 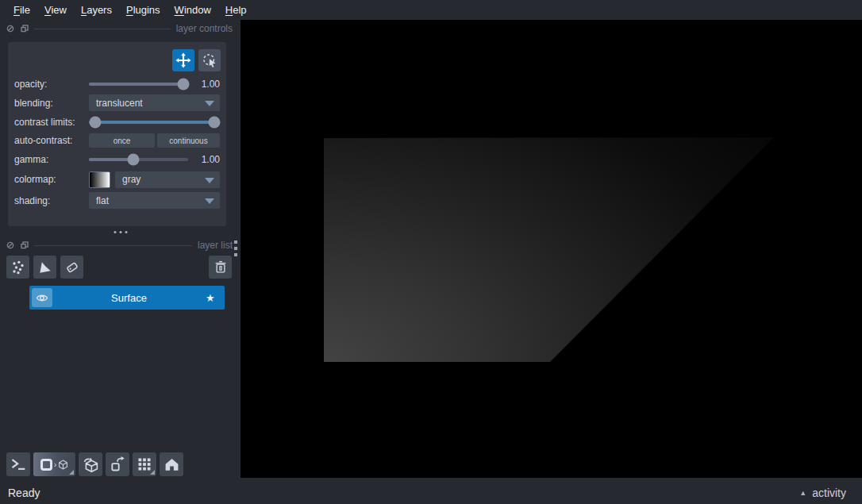 I want to click on layer-name-label: Surface, so click(x=129, y=298).